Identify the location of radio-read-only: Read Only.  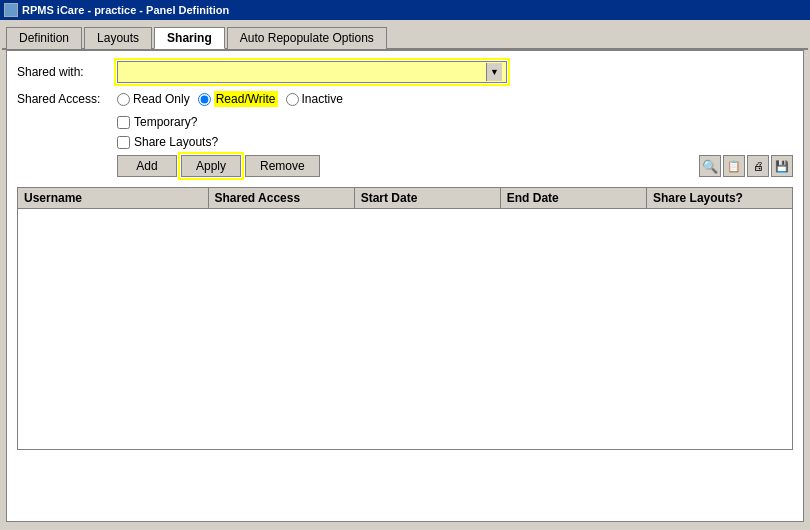
(154, 99).